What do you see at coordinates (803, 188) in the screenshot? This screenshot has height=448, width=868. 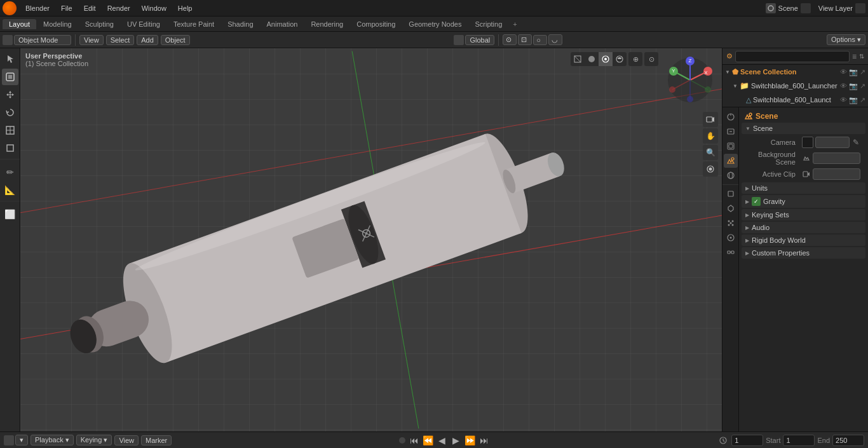 I see `units-section-header: ▶ Units` at bounding box center [803, 188].